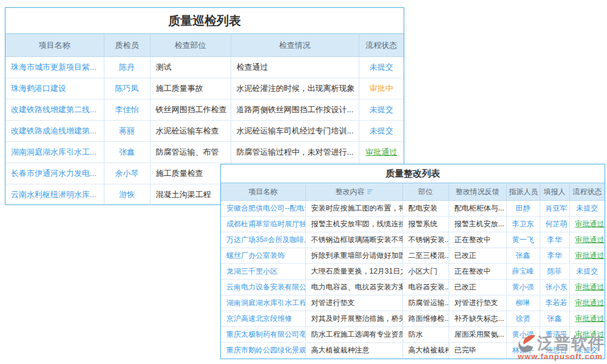 Image resolution: width=607 pixels, height=364 pixels. What do you see at coordinates (477, 303) in the screenshot?
I see `cell-feedback: 对管进行垫支` at bounding box center [477, 303].